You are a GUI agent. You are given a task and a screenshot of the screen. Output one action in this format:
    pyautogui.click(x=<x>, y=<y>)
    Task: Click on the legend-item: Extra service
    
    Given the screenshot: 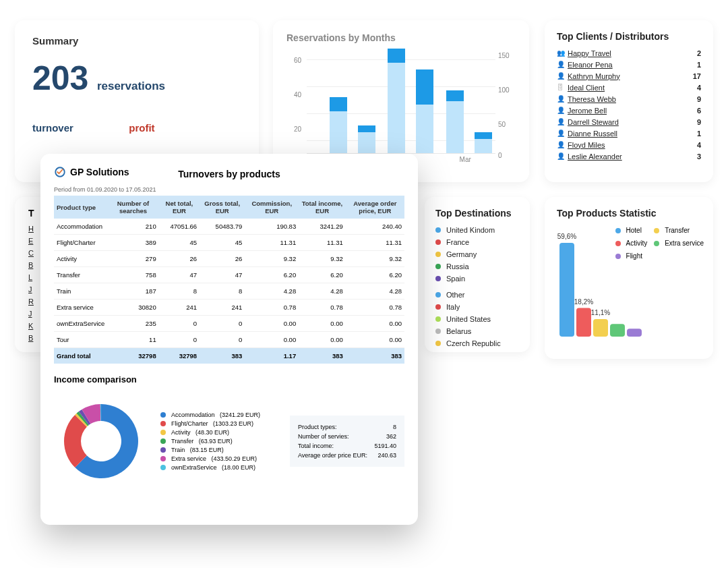 What is the action you would take?
    pyautogui.click(x=679, y=243)
    